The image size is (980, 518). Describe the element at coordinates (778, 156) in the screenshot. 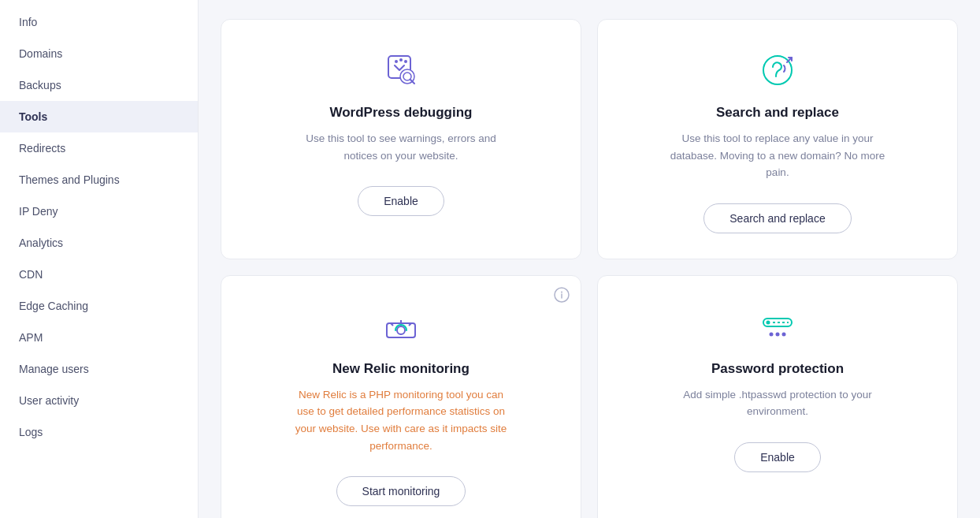

I see `card-desc-search-and-replace: Use this tool to replace any value in yo…` at that location.